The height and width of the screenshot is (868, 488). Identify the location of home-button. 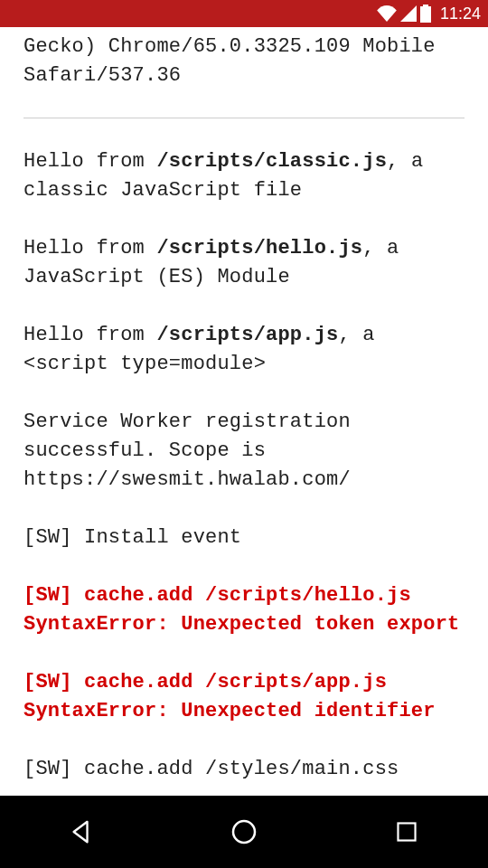
(244, 832).